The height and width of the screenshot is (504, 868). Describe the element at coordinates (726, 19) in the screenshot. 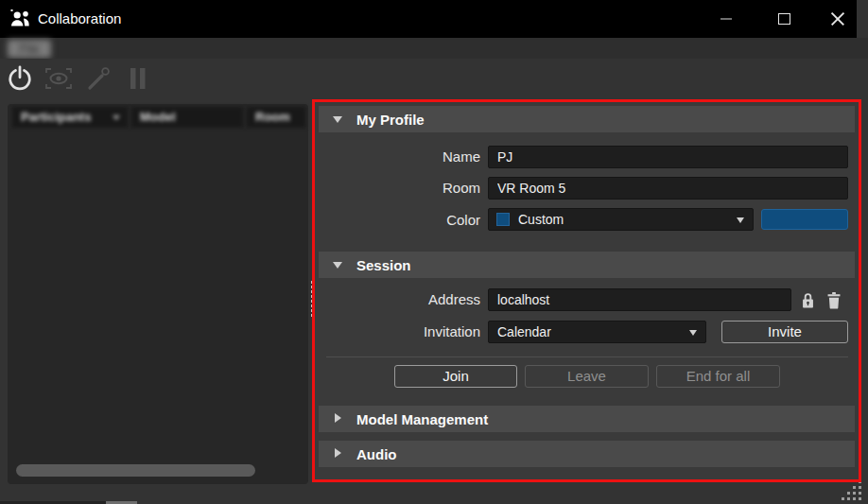

I see `minimize-button` at that location.